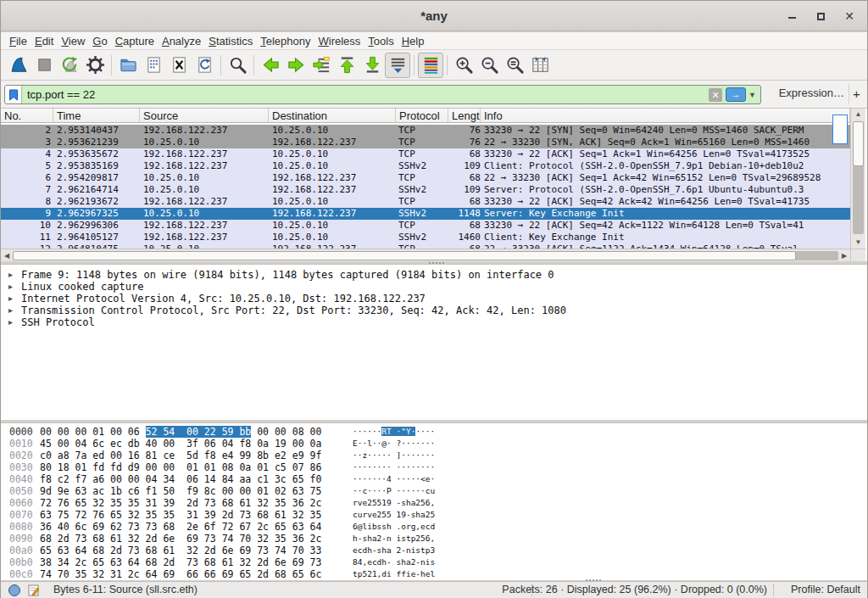  Describe the element at coordinates (153, 65) in the screenshot. I see `save-file-button` at that location.